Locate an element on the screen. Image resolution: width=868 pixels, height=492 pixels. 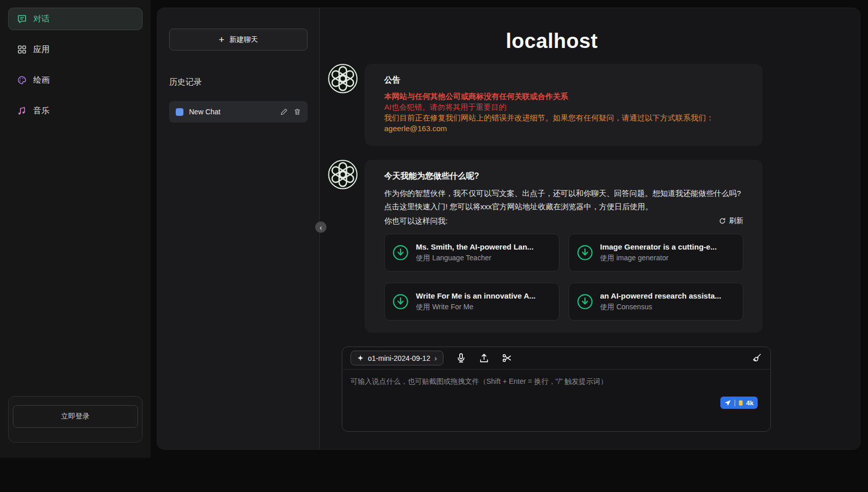
suggestion-subtitle: 使用 Write For Me is located at coordinates (476, 307).